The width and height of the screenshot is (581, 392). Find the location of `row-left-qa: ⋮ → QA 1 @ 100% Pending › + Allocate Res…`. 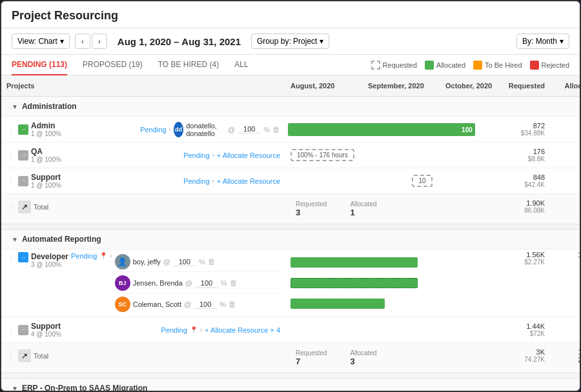

row-left-qa: ⋮ → QA 1 @ 100% Pending › + Allocate Res… is located at coordinates (143, 155).